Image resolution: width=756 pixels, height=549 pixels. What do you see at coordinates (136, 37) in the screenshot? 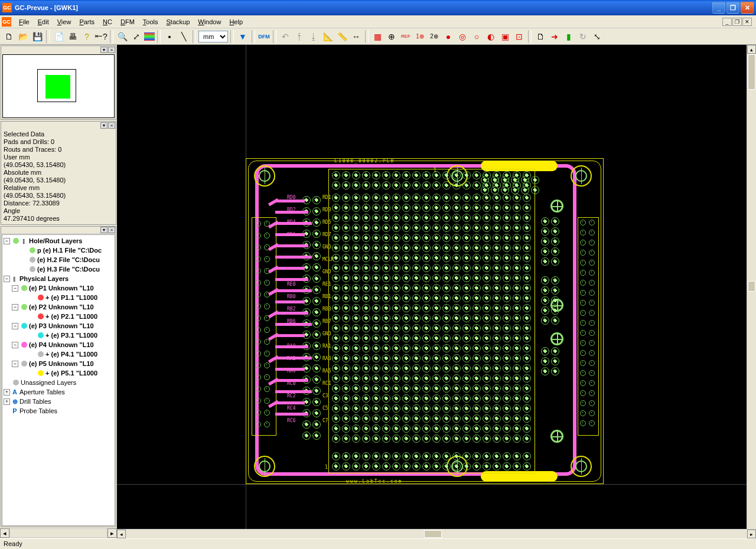
I see `zoom-extents-icon: ⤢` at bounding box center [136, 37].